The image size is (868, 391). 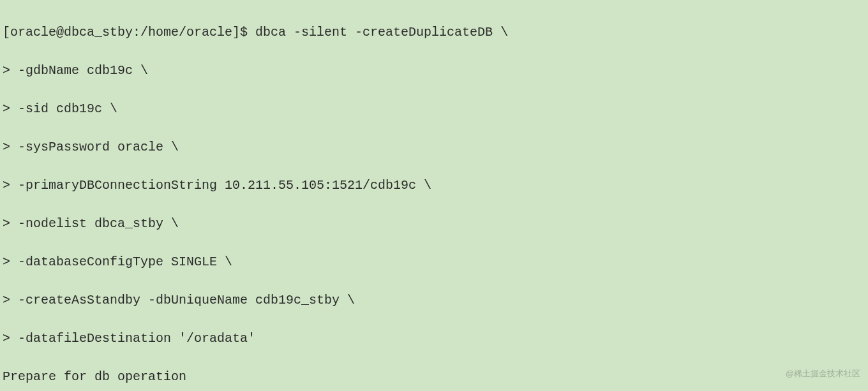 What do you see at coordinates (434, 224) in the screenshot?
I see `terminal-line: > -nodelist dbca_stby \` at bounding box center [434, 224].